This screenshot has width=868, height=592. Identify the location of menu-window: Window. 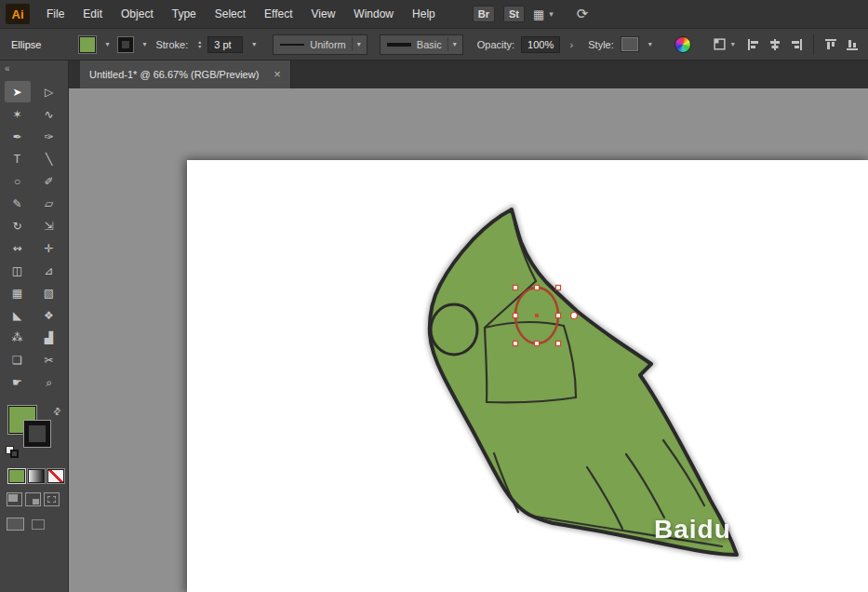
(374, 14).